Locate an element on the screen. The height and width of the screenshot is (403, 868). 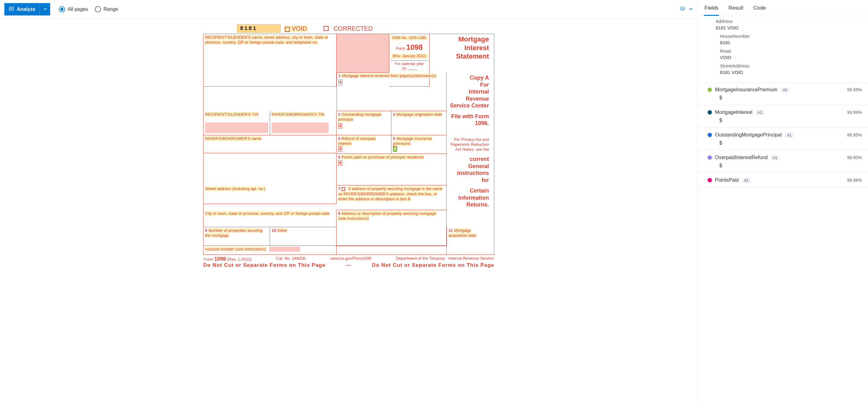
copy-a: Copy A is located at coordinates (479, 78).